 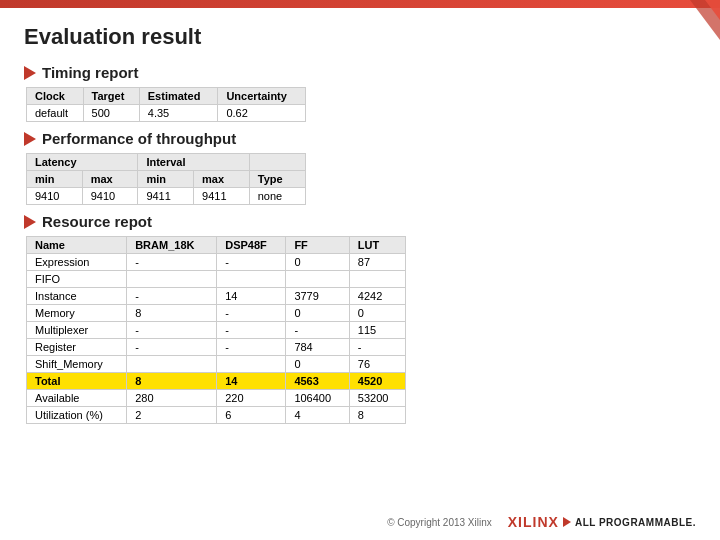 I want to click on perf-header-row2: min max min max Type, so click(x=166, y=180).